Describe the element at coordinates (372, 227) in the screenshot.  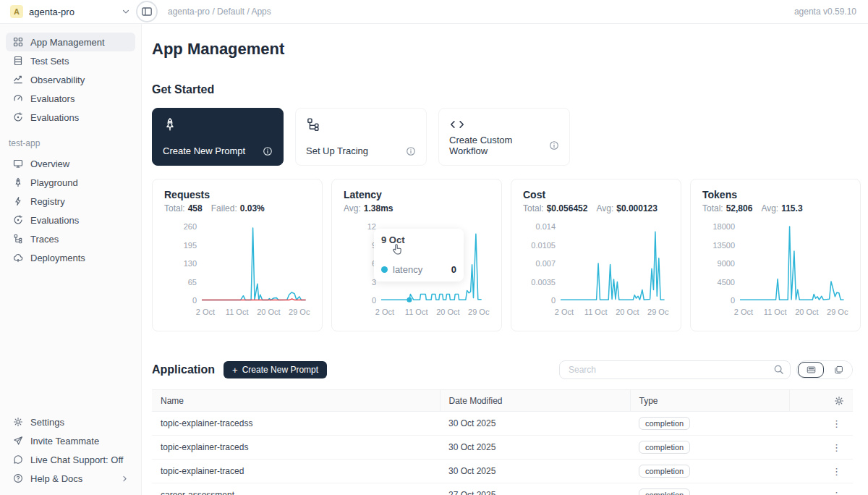
I see `y-tick-label: 12` at that location.